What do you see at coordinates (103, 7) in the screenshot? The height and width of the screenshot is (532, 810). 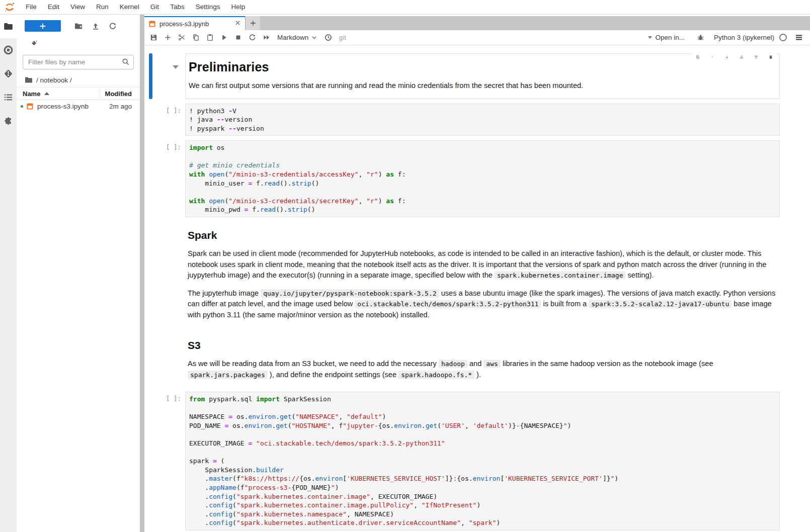 I see `menu-run: Run` at bounding box center [103, 7].